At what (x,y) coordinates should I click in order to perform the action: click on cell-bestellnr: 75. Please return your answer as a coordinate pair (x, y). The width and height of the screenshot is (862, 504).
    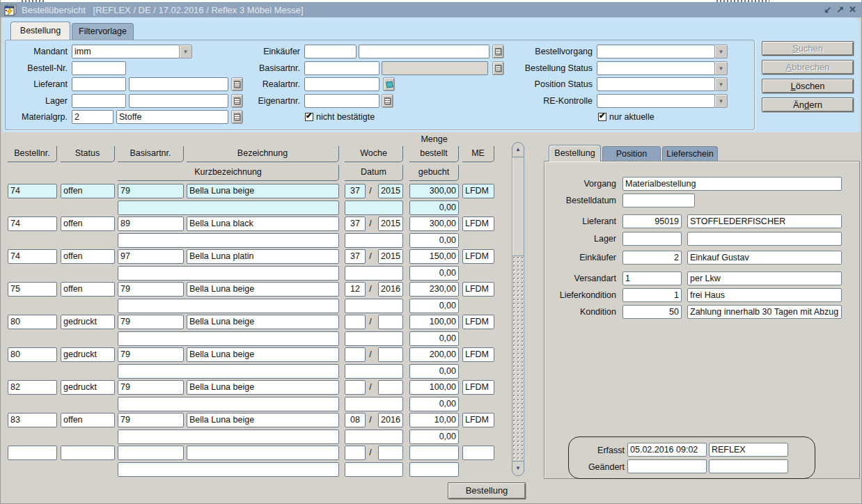
    Looking at the image, I should click on (32, 290).